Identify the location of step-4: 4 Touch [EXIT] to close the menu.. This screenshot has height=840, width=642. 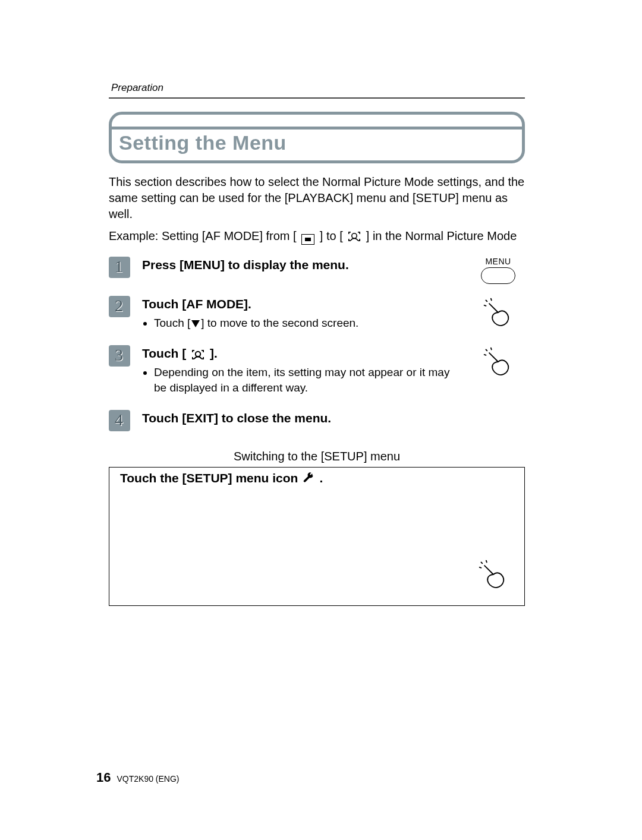
(317, 421).